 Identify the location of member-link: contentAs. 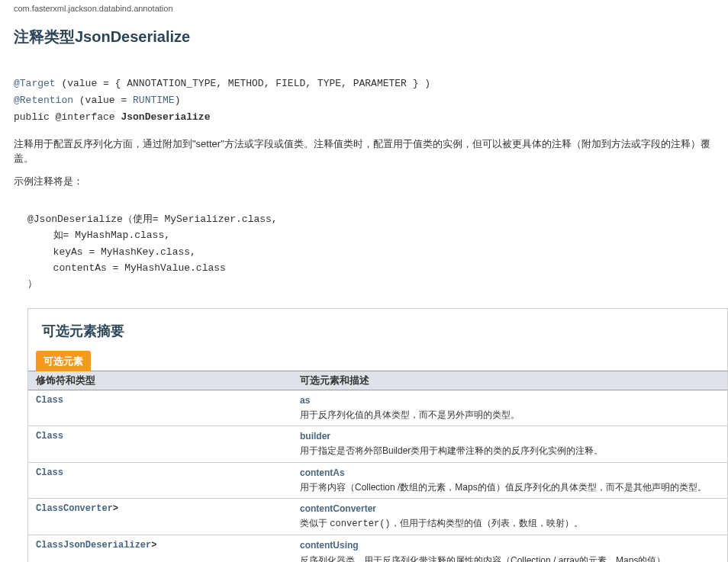
(322, 473).